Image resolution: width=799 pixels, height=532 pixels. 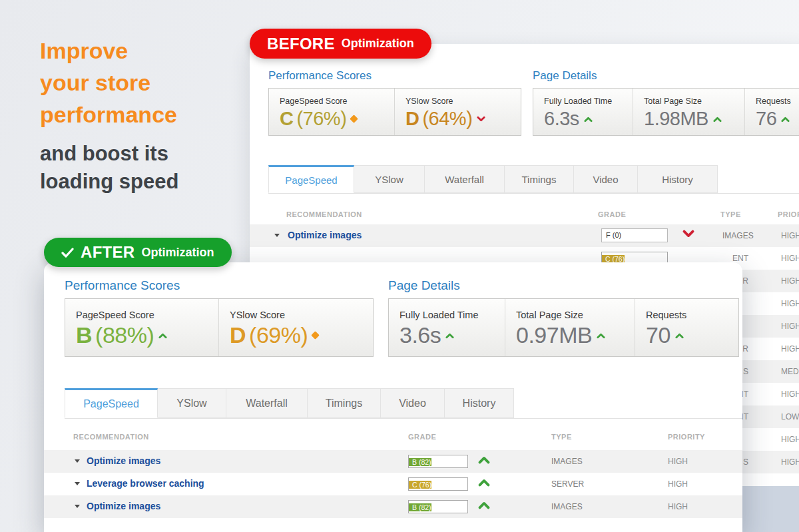 What do you see at coordinates (772, 112) in the screenshot?
I see `detail-cell: Requests 76` at bounding box center [772, 112].